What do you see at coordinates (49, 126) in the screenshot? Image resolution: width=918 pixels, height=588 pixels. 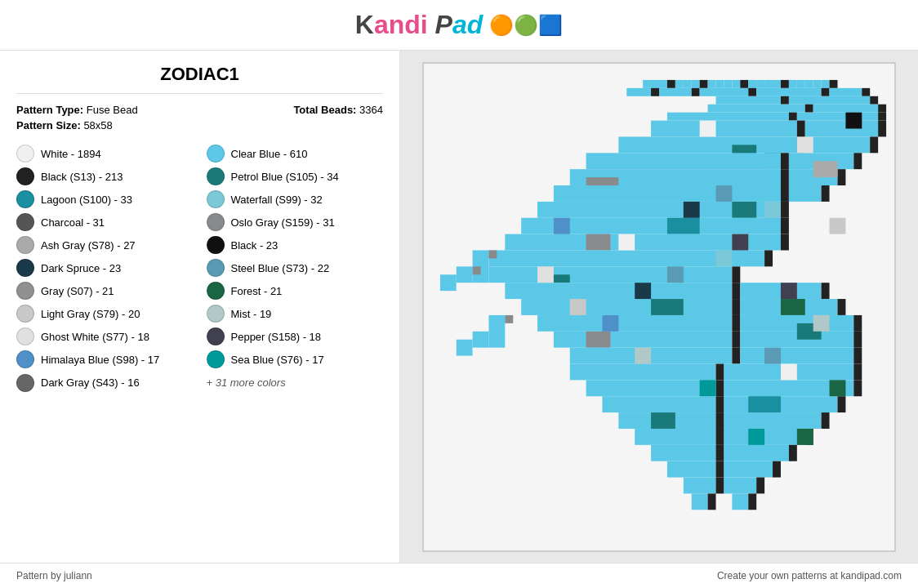 I see `size-label: Pattern Size:` at bounding box center [49, 126].